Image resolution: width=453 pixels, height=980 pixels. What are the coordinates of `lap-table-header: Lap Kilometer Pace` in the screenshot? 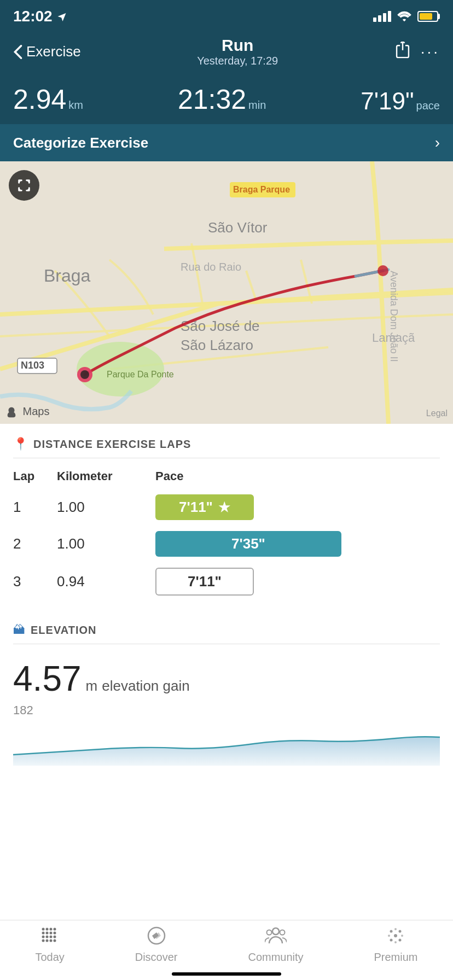 It's located at (226, 478).